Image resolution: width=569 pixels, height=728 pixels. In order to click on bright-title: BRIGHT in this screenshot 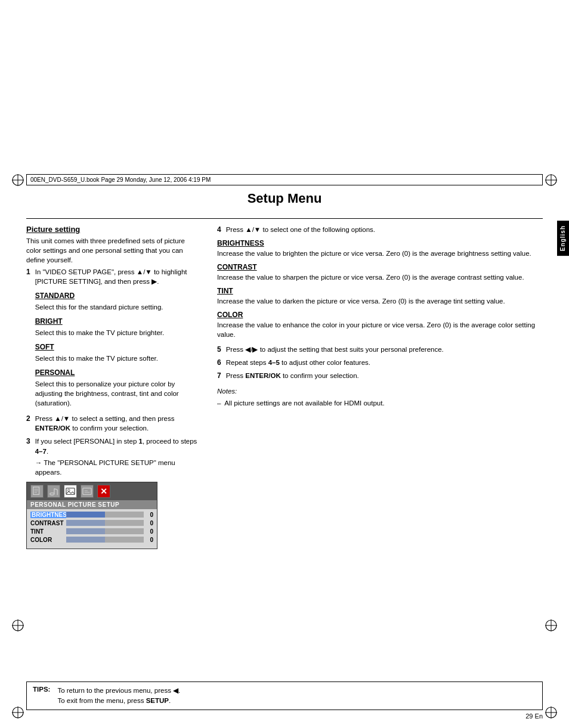, I will do `click(117, 322)`.